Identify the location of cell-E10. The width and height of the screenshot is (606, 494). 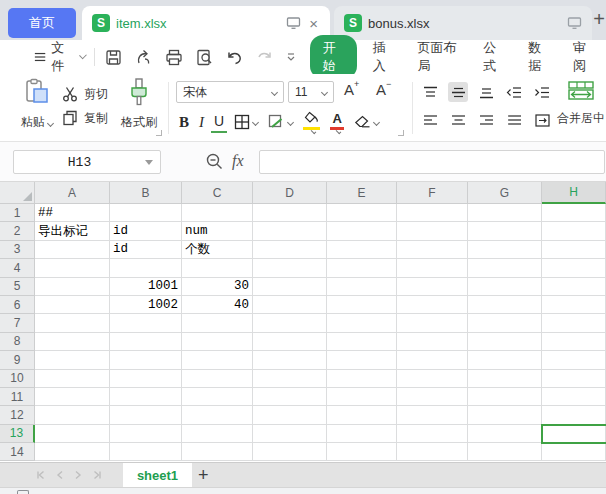
(362, 379).